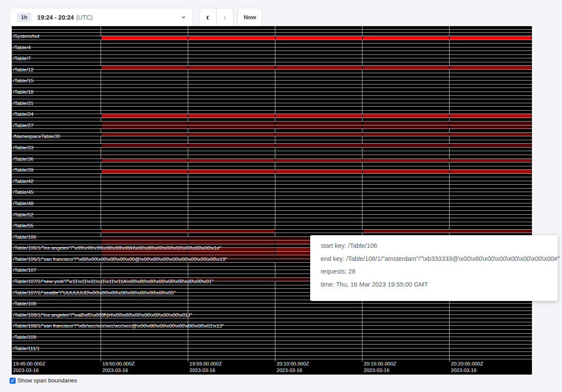 The width and height of the screenshot is (562, 392). What do you see at coordinates (272, 31) in the screenshot?
I see `span-row` at bounding box center [272, 31].